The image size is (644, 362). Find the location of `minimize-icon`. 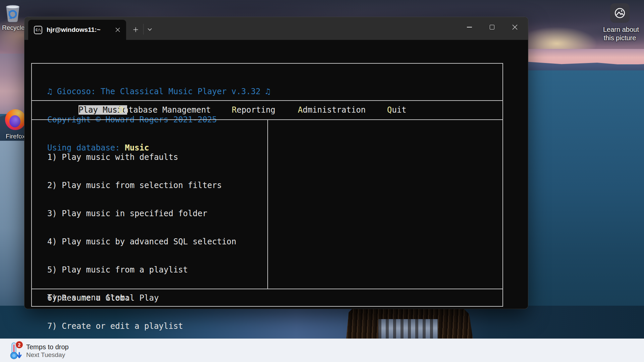

minimize-icon is located at coordinates (470, 27).